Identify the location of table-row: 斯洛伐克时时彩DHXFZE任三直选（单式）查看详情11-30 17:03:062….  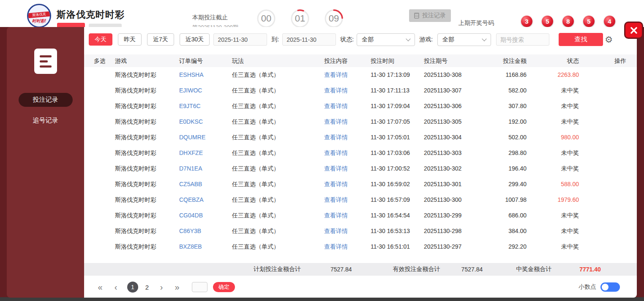
(360, 153).